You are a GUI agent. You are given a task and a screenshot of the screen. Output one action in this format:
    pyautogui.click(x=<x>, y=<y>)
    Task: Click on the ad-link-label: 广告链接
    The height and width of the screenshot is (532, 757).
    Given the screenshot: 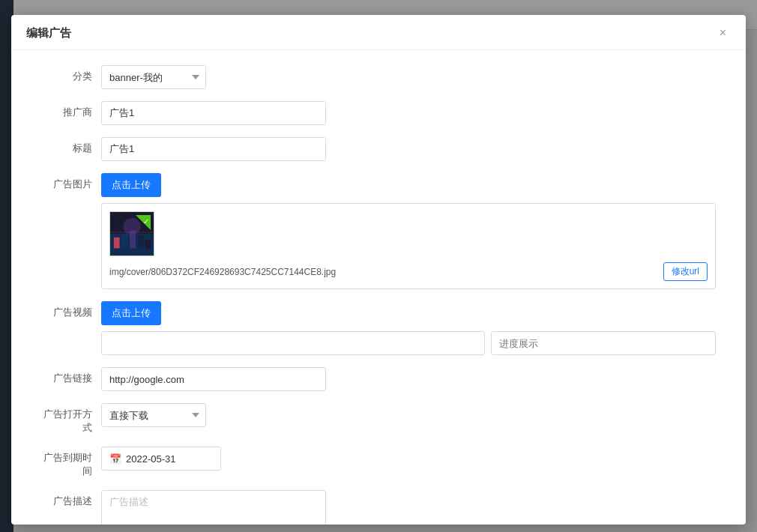 What is the action you would take?
    pyautogui.click(x=71, y=376)
    